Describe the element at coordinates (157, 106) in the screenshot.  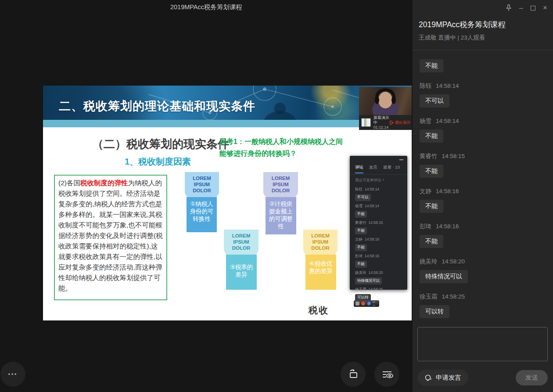
I see `slide-banner-title: 二、税收筹划的理论基础和现实条件` at that location.